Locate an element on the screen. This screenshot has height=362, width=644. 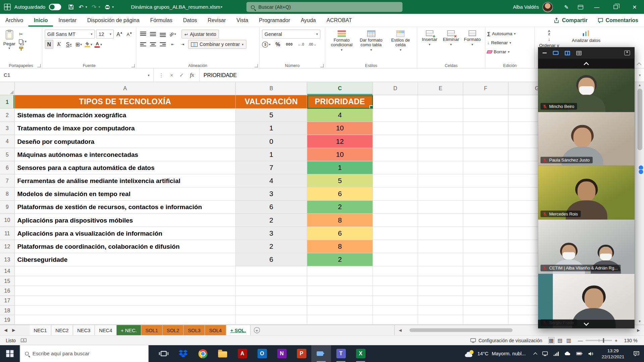
taskbar-app-camera is located at coordinates (321, 354).